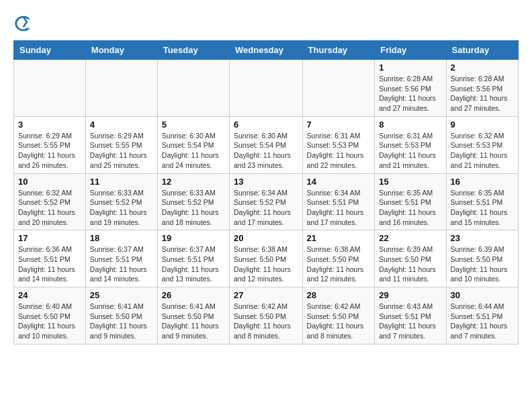  I want to click on day-info: Sunrise: 6:36 AM Sunset: 5:51 PM Dayligh…, so click(50, 265).